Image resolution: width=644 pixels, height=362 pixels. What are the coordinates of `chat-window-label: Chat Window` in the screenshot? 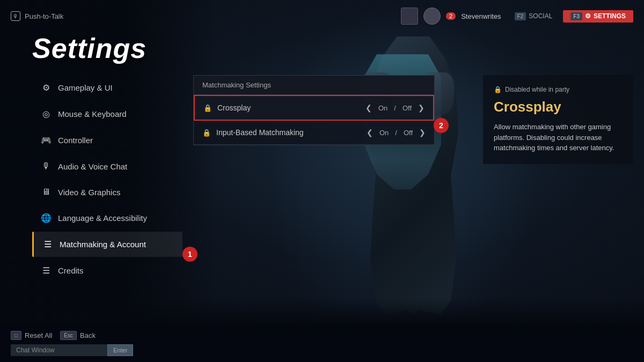 It's located at (59, 350).